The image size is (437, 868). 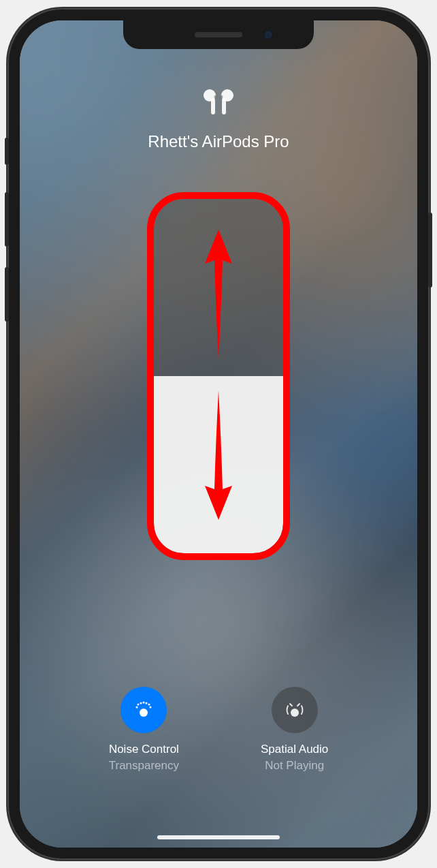 I want to click on home-indicator, so click(x=218, y=837).